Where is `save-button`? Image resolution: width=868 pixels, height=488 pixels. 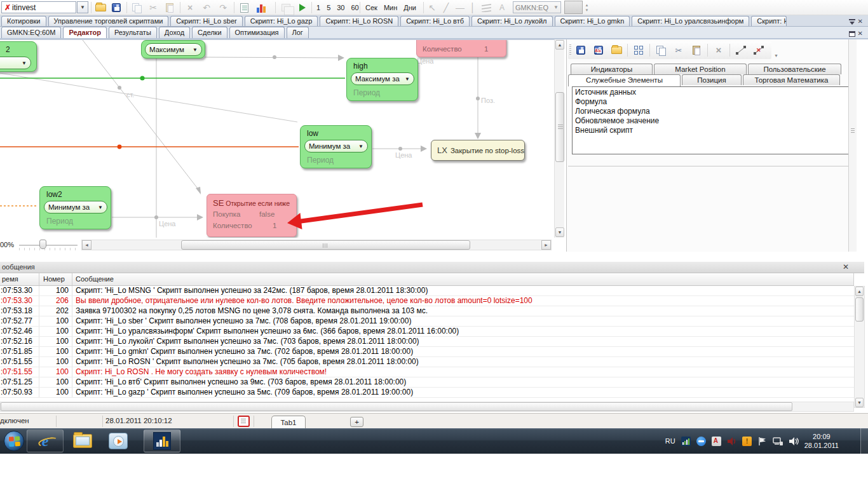
save-button is located at coordinates (116, 8).